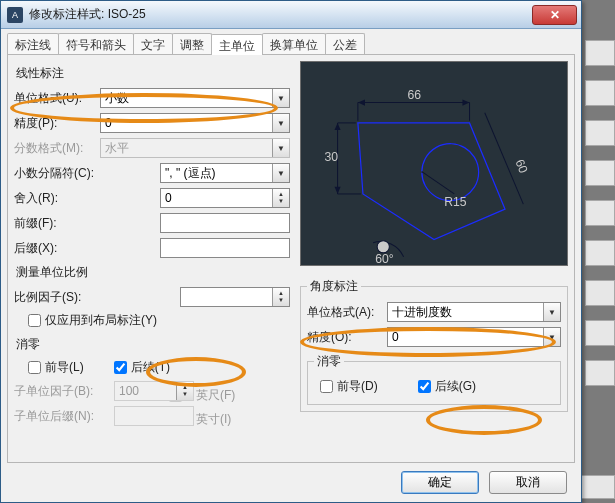 The width and height of the screenshot is (615, 503). I want to click on tab-arrows: 符号和箭头, so click(96, 44).